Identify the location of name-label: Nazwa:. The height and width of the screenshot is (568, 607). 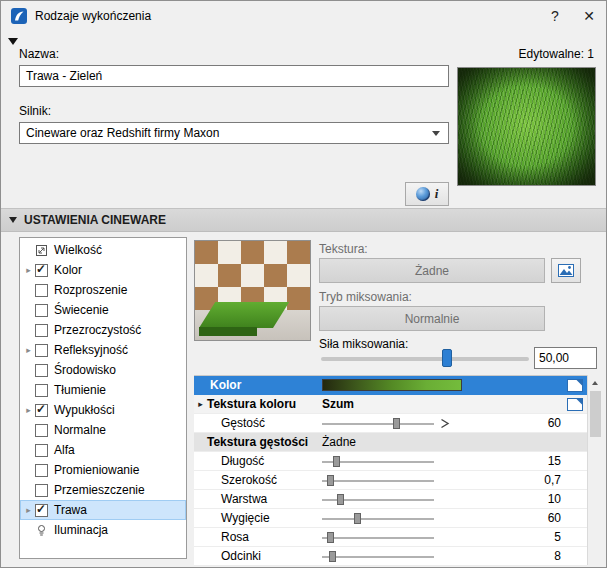
(39, 54).